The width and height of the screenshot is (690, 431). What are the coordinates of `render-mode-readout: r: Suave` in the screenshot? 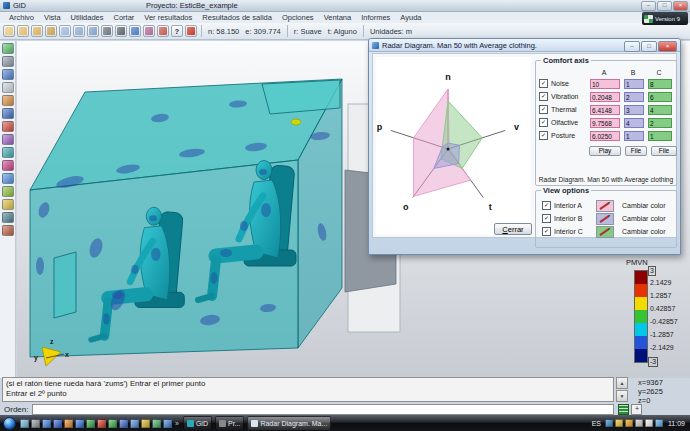 It's located at (308, 32).